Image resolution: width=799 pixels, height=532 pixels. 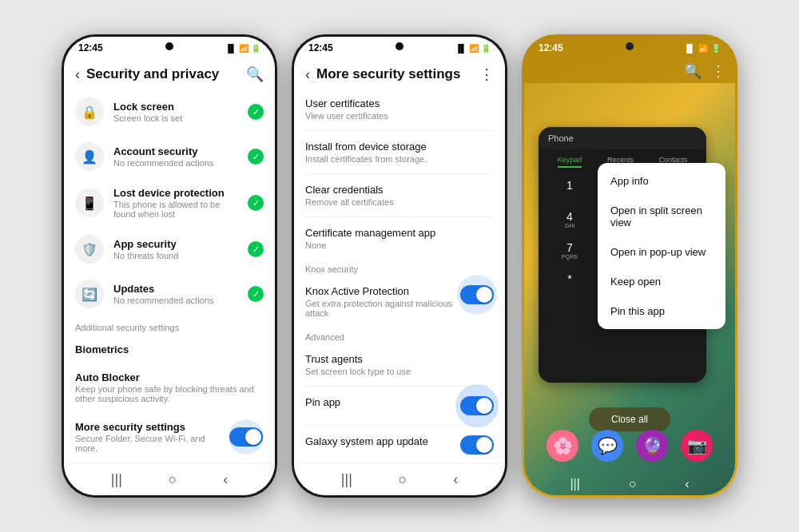 What do you see at coordinates (176, 107) in the screenshot?
I see `lock-screen-title: Lock screen` at bounding box center [176, 107].